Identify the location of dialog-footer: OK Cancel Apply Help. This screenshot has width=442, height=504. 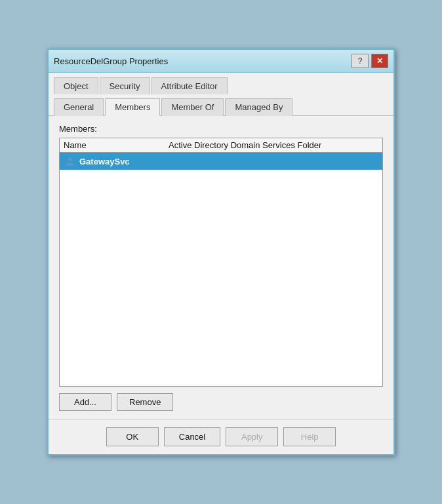
(221, 436).